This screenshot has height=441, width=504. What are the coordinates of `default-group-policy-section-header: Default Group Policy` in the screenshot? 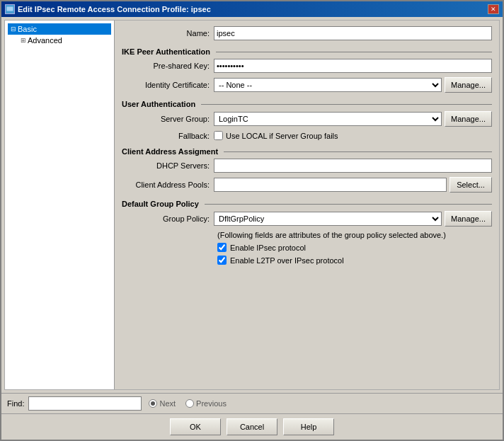 It's located at (307, 204).